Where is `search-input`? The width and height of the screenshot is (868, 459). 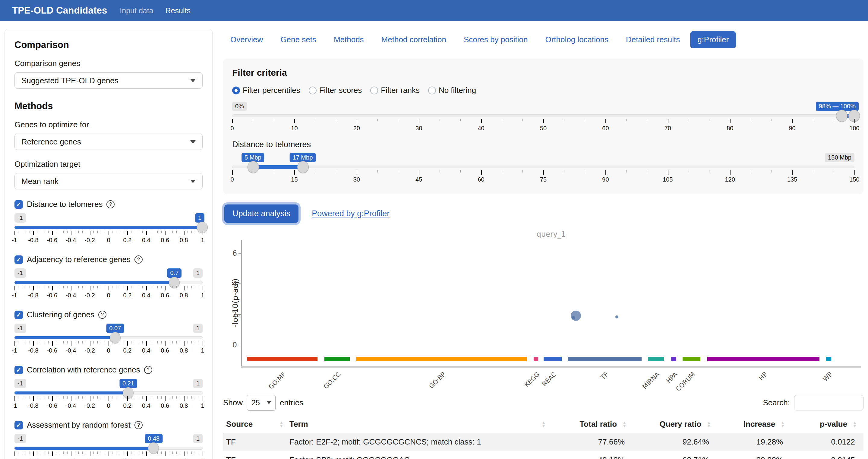
search-input is located at coordinates (829, 403).